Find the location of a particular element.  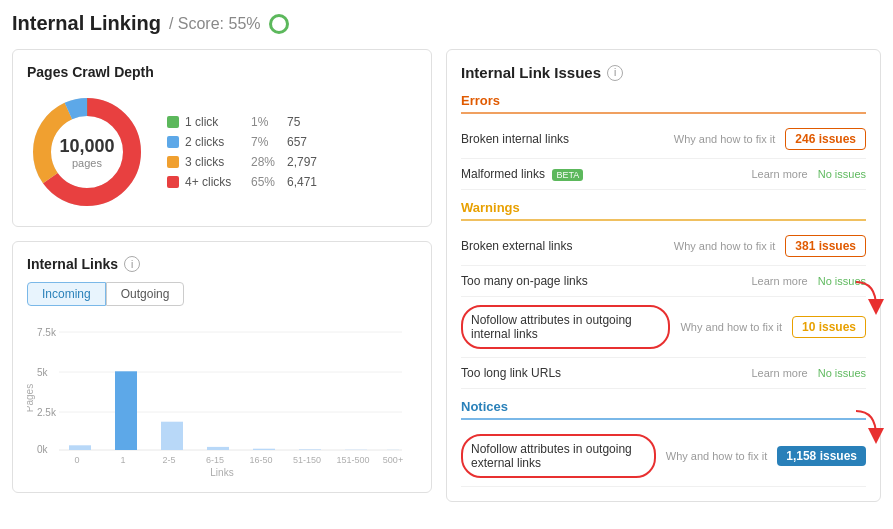

legend-name-1click: 1 click is located at coordinates (215, 122).